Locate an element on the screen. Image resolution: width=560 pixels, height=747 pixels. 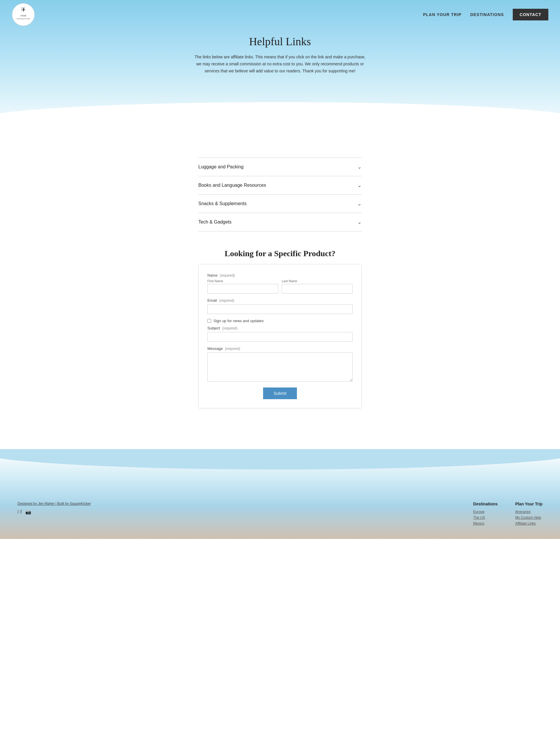
svg-text: clouds is located at coordinates (24, 16).